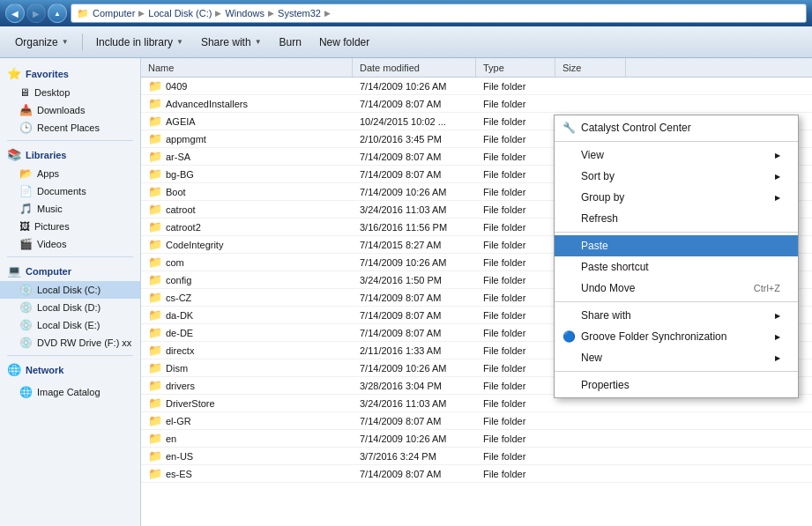 The image size is (812, 526). Describe the element at coordinates (247, 456) in the screenshot. I see `file-name-cell: 📁 en-US` at that location.